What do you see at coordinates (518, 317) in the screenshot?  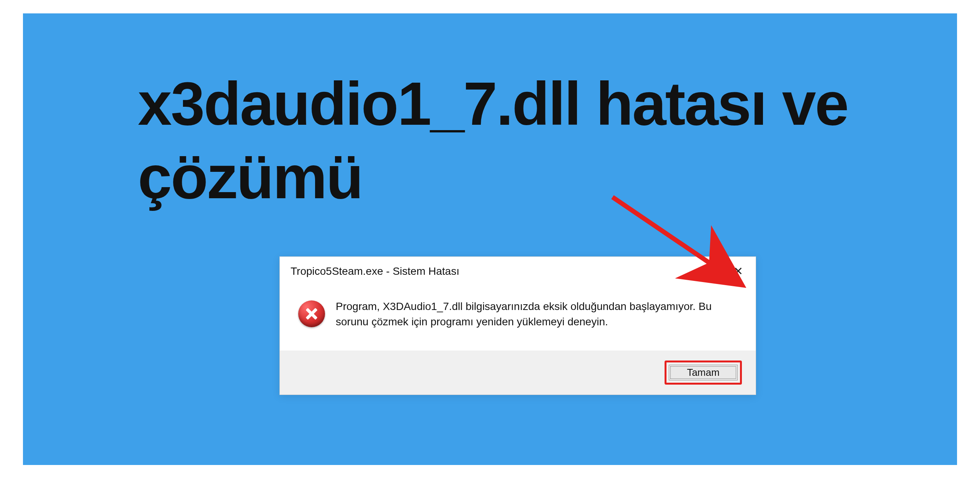 I see `dialog-body: Program, X3DAudio1_7.dll bilgisayarınızd…` at bounding box center [518, 317].